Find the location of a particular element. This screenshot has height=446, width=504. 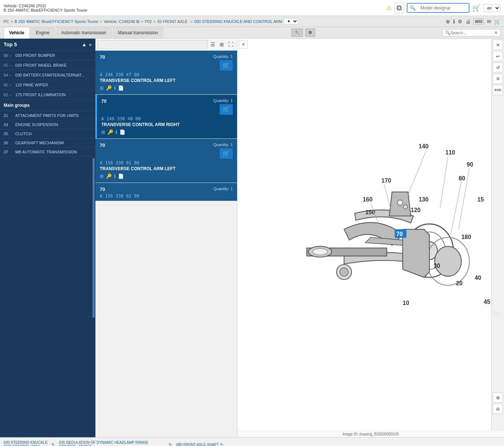

svg-text: 170 is located at coordinates (386, 180).